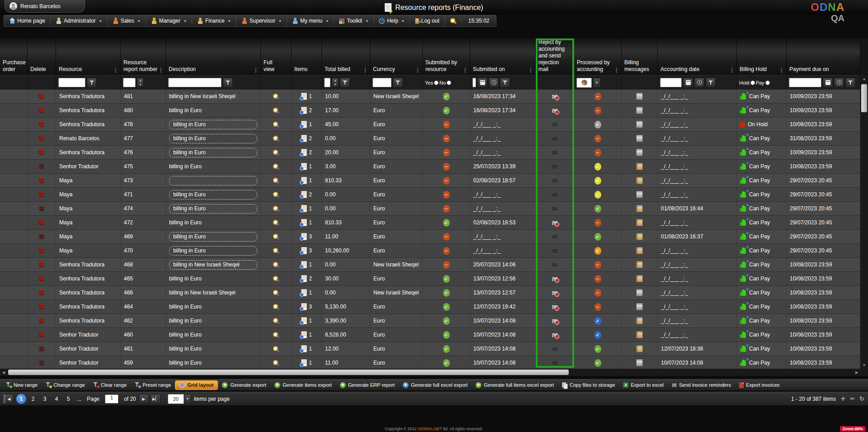  What do you see at coordinates (9, 399) in the screenshot?
I see `first-page-button: ◀` at bounding box center [9, 399].